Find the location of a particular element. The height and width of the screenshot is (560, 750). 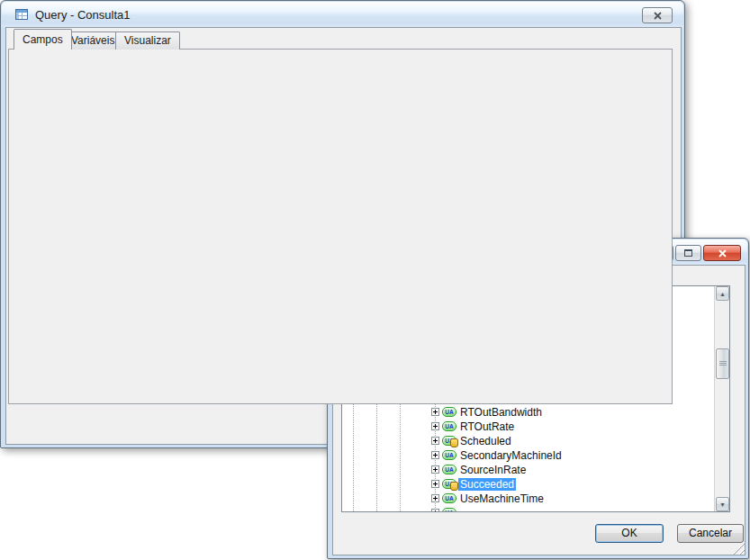

table-icon is located at coordinates (22, 14).